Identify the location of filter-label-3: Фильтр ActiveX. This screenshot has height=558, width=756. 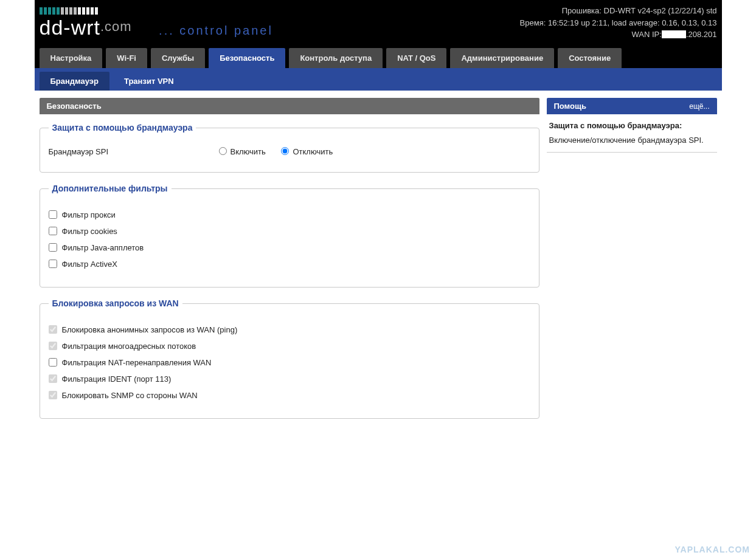
(90, 264).